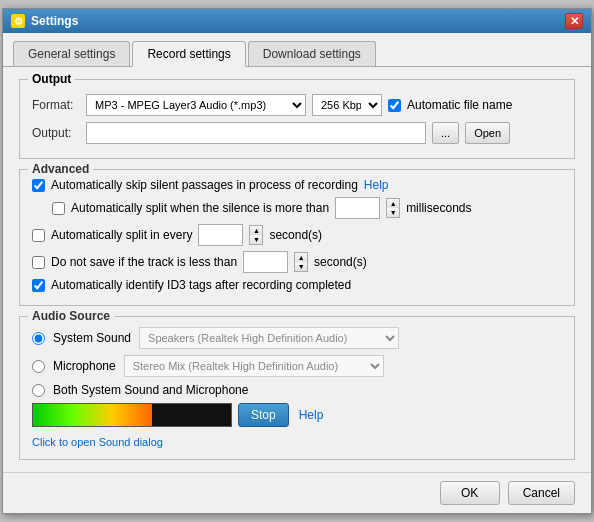 This screenshot has height=522, width=594. Describe the element at coordinates (56, 133) in the screenshot. I see `output-label: Output:` at that location.